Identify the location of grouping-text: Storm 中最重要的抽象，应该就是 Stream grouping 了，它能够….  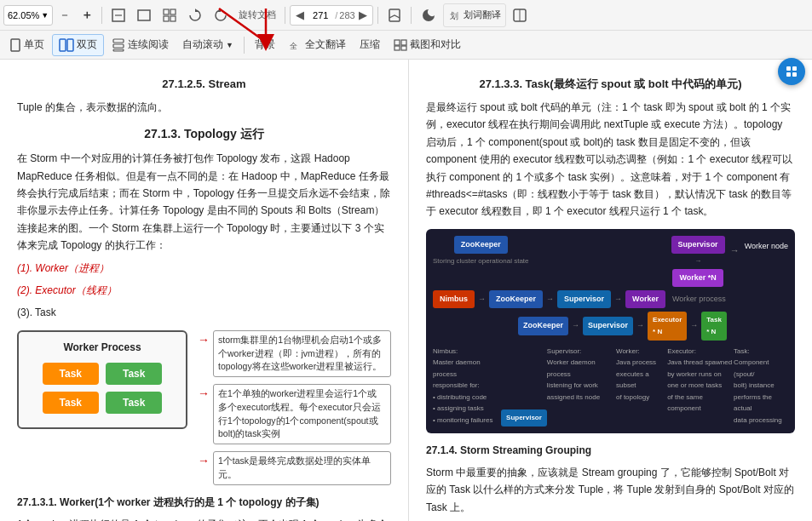
(610, 490).